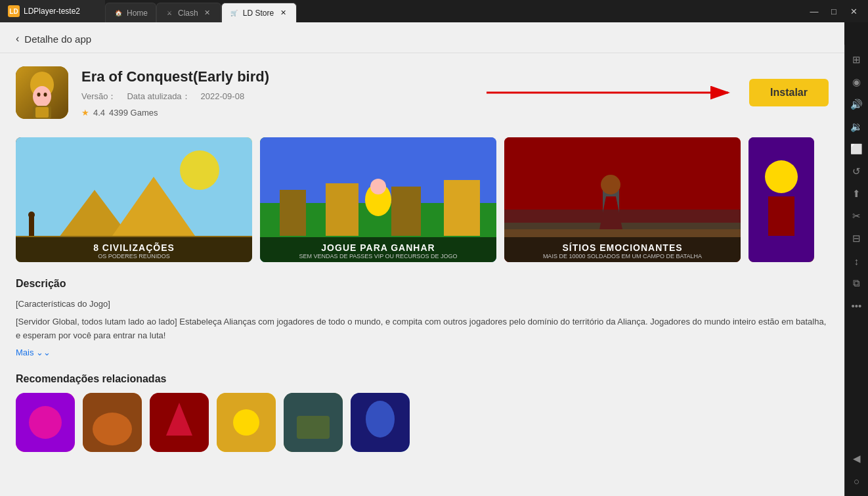 The height and width of the screenshot is (496, 868). What do you see at coordinates (857, 60) in the screenshot?
I see `sidebar-gamepad-icon: ⊞` at bounding box center [857, 60].